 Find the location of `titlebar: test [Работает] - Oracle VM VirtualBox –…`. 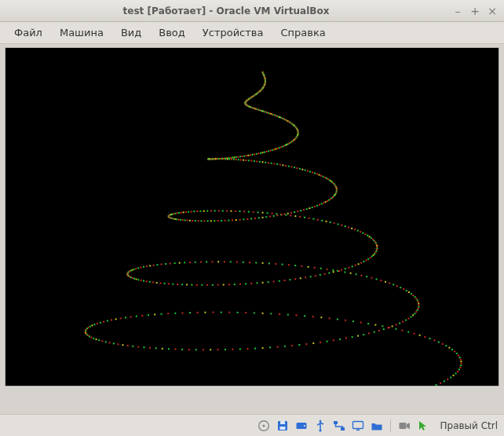

titlebar: test [Работает] - Oracle VM VirtualBox –… is located at coordinates (252, 11).